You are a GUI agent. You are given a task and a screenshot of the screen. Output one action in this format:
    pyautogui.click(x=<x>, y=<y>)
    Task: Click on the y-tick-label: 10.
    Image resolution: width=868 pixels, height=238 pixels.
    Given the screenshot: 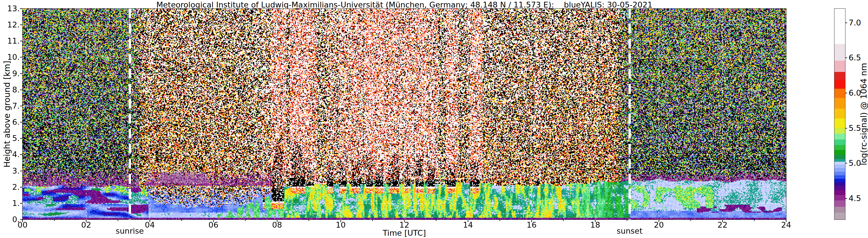 What is the action you would take?
    pyautogui.click(x=10, y=57)
    